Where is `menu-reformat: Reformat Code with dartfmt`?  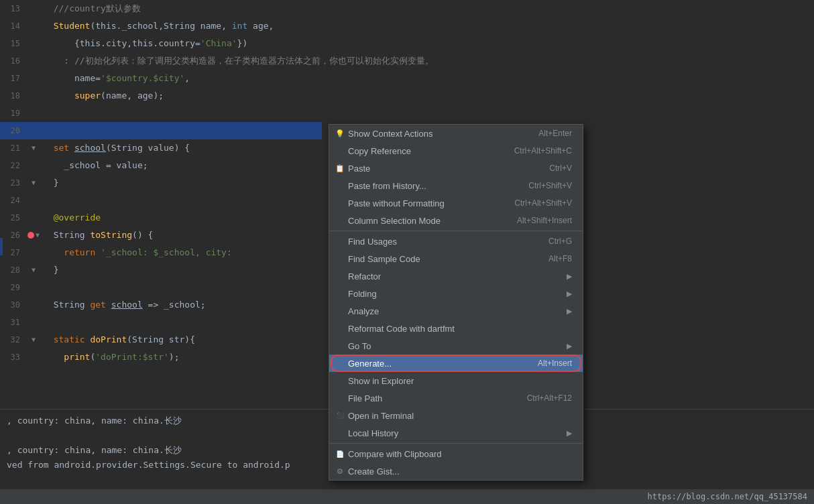 menu-reformat: Reformat Code with dartfmt is located at coordinates (456, 328).